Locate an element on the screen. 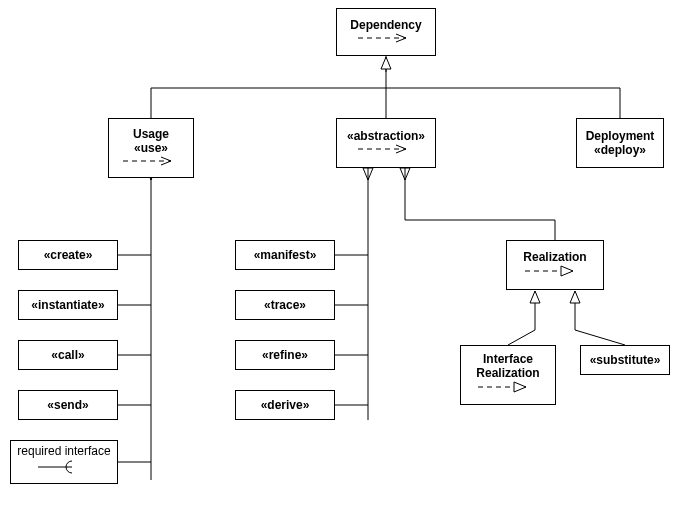 The height and width of the screenshot is (520, 700). derive-stereo: «derive» is located at coordinates (286, 405).